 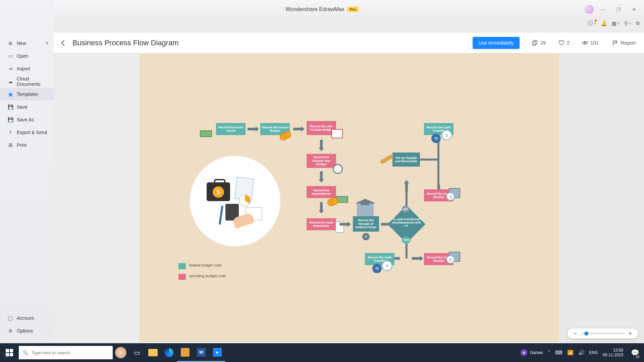 I want to click on use-immediately-button: Use immediately, so click(x=496, y=43).